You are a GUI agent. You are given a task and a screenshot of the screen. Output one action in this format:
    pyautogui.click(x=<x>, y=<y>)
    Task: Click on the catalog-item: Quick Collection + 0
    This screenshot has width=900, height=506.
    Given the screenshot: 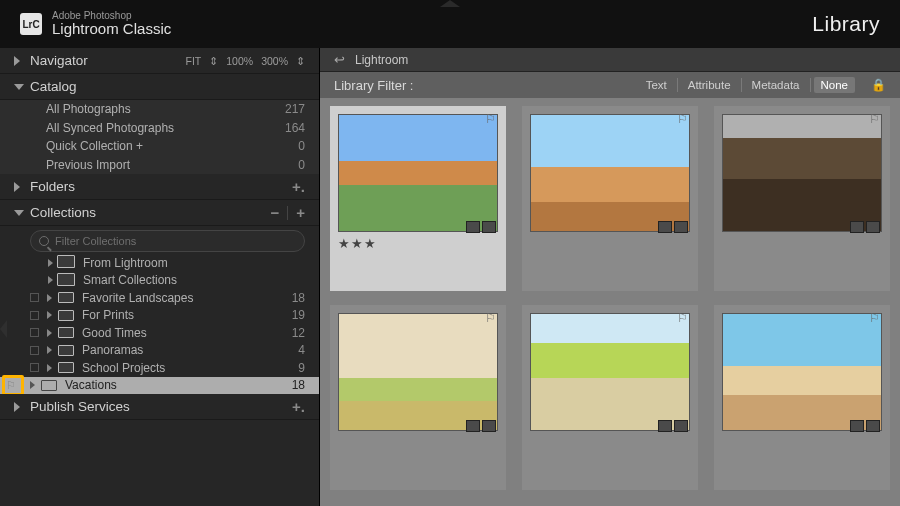 What is the action you would take?
    pyautogui.click(x=160, y=146)
    